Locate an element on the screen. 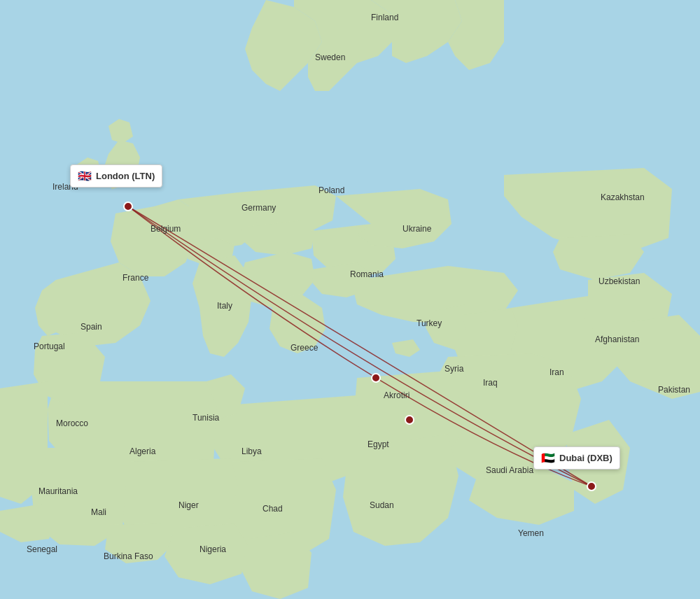 The image size is (700, 599). dubai-tooltip: 🇦🇪 Dubai (DXB) is located at coordinates (577, 458).